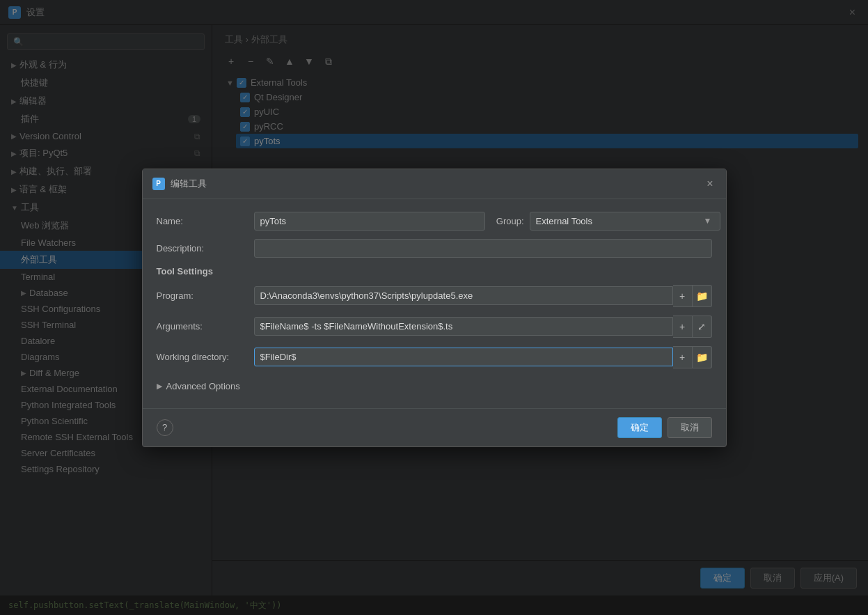 The image size is (868, 615). What do you see at coordinates (683, 296) in the screenshot?
I see `program-add-macro-button: +` at bounding box center [683, 296].